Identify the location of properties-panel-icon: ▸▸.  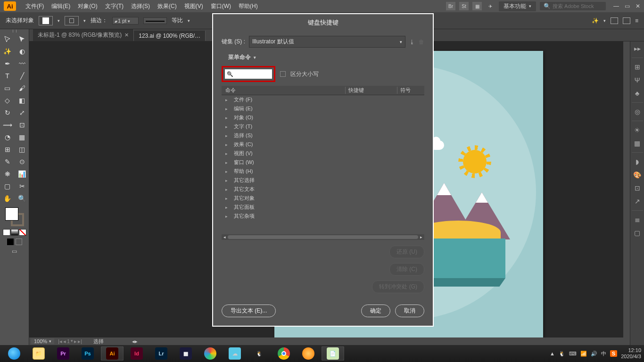
(637, 49).